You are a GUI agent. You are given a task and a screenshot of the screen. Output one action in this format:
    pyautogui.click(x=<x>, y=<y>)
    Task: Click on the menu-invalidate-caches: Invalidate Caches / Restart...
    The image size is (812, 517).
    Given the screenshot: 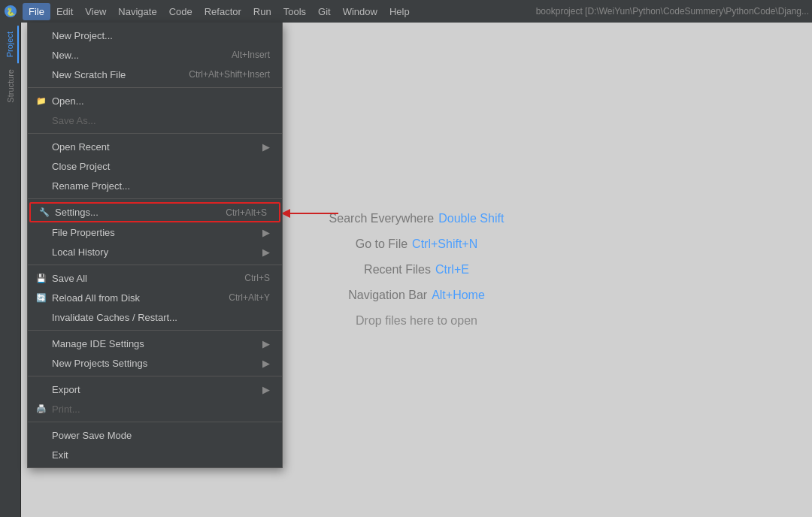 What is the action you would take?
    pyautogui.click(x=155, y=317)
    